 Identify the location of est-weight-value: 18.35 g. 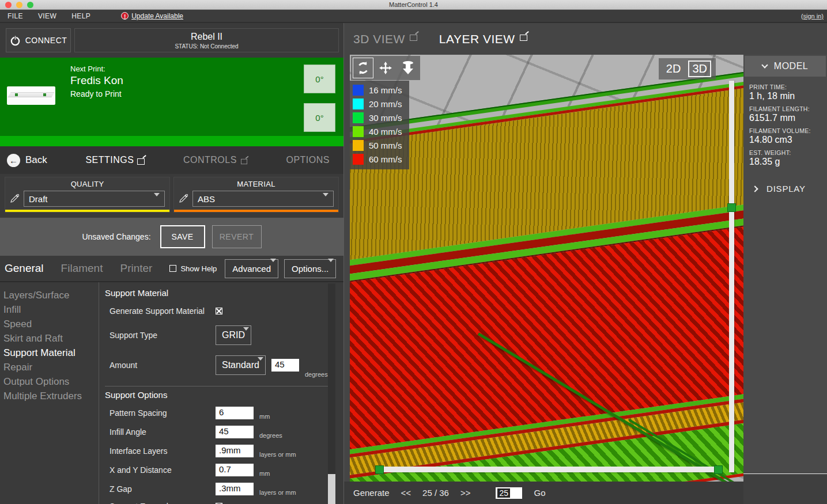
(787, 162).